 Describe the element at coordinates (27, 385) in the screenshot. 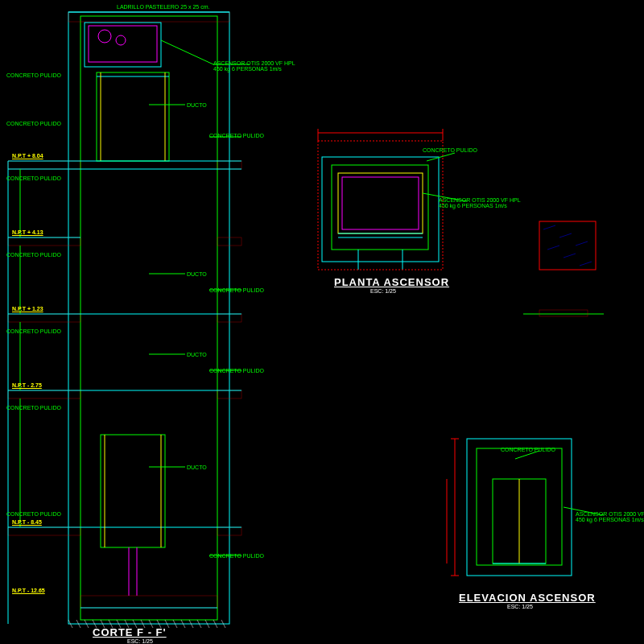

I see `level-npt-275: N.P.T - 2.75` at that location.